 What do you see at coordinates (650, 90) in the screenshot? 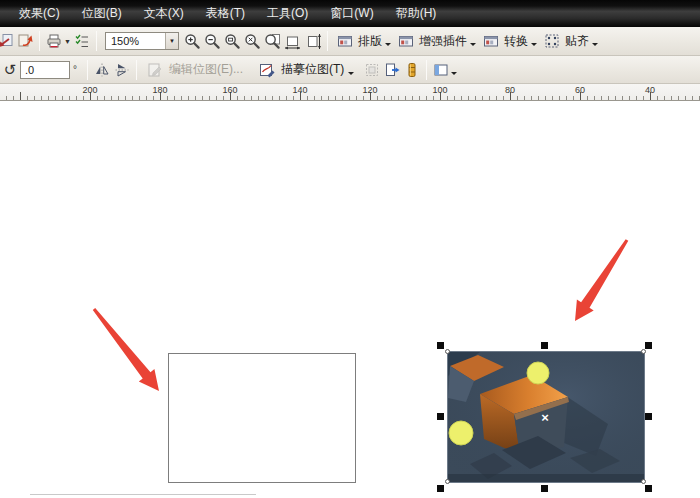
I see `ruler-label: 40` at bounding box center [650, 90].